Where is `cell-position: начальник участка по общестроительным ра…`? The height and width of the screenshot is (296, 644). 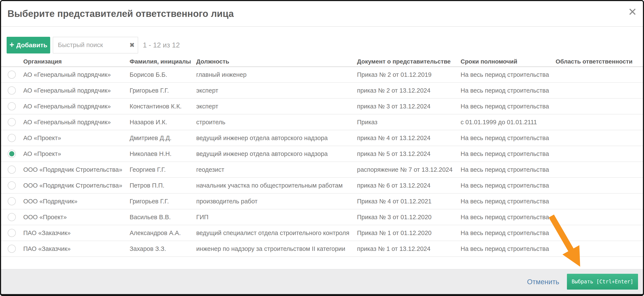
cell-position: начальник участка по общестроительным ра… is located at coordinates (276, 186).